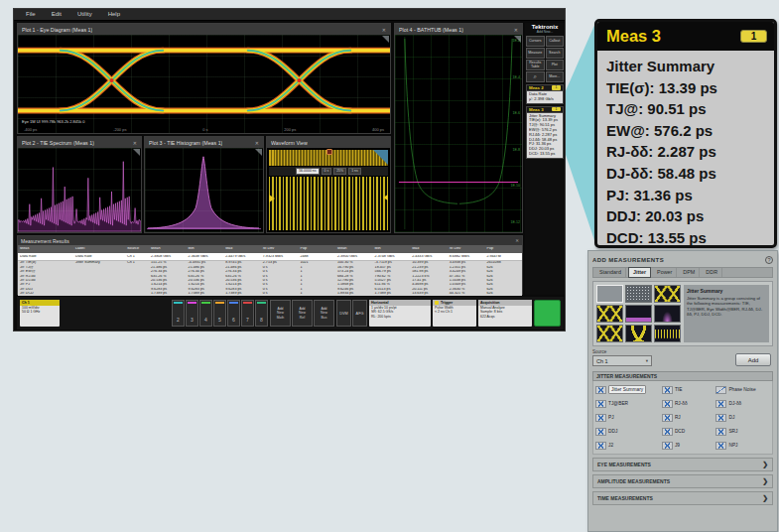 This screenshot has height=532, width=779. I want to click on dvm-button: DVM, so click(343, 314).